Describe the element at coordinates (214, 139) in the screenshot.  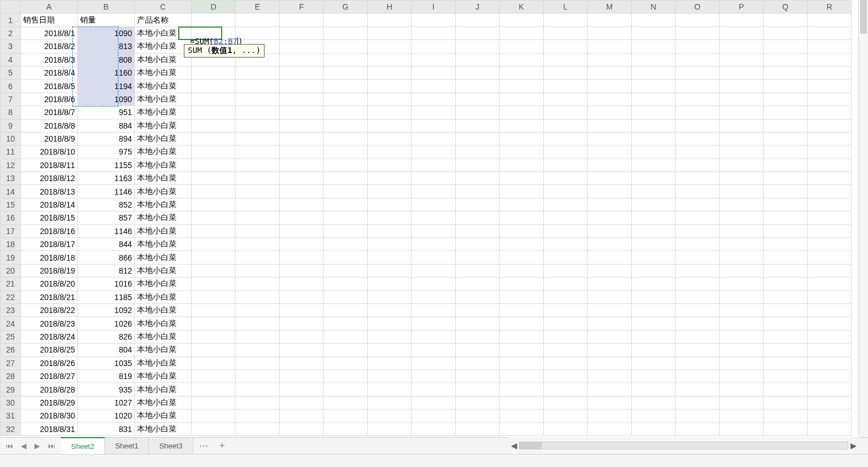
I see `cell-D10` at that location.